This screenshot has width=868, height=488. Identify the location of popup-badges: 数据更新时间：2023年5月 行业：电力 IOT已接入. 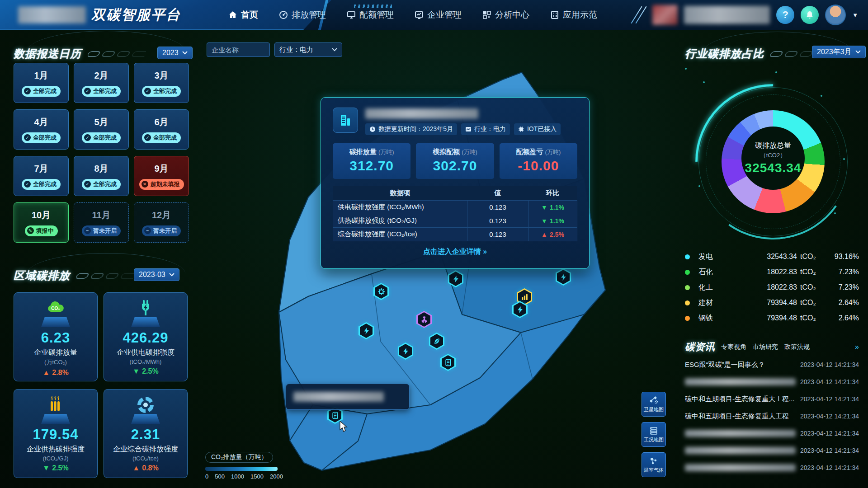
(463, 129).